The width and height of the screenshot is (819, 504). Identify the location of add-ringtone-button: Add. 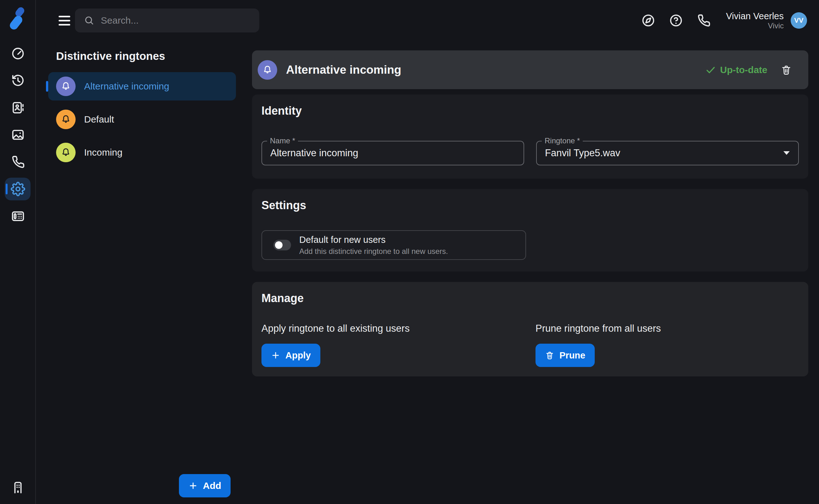
(205, 486).